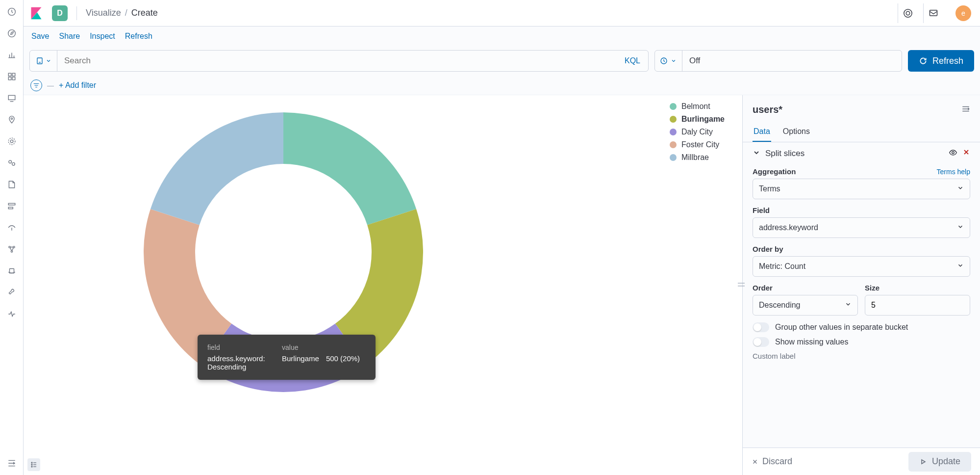  What do you see at coordinates (933, 13) in the screenshot?
I see `newsfeed-icon` at bounding box center [933, 13].